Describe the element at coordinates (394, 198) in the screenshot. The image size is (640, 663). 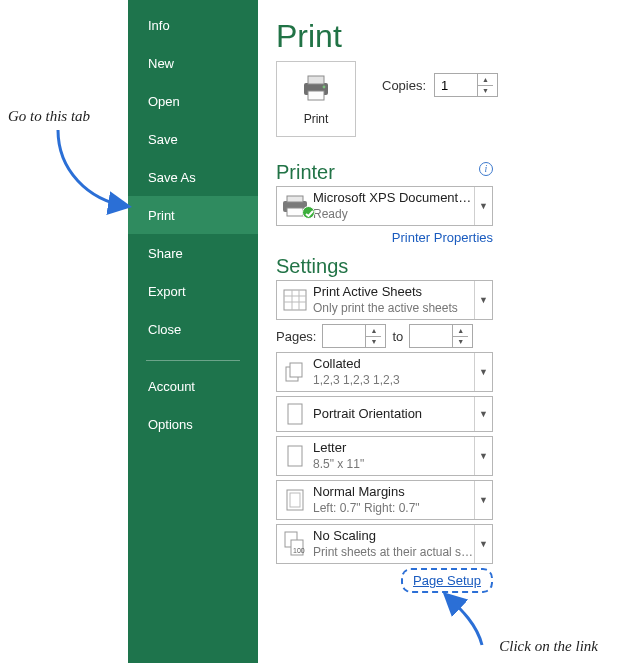
I see `printer-name: Microsoft XPS Document W…` at that location.